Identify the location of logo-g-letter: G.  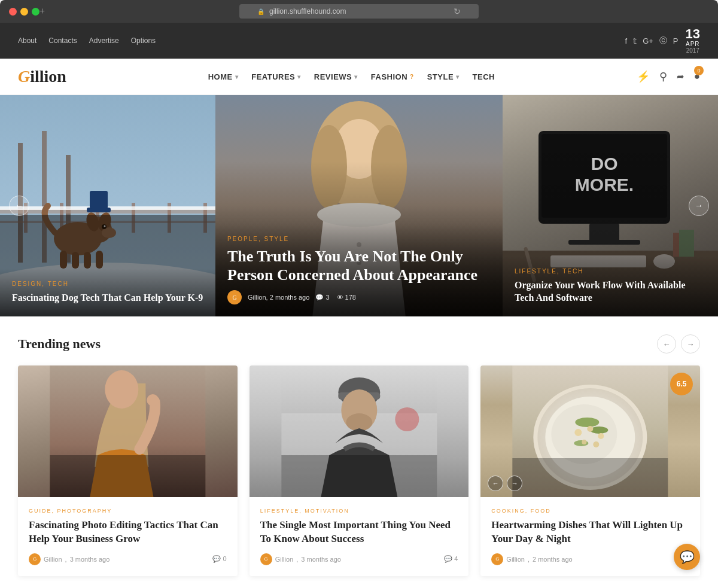
(24, 77).